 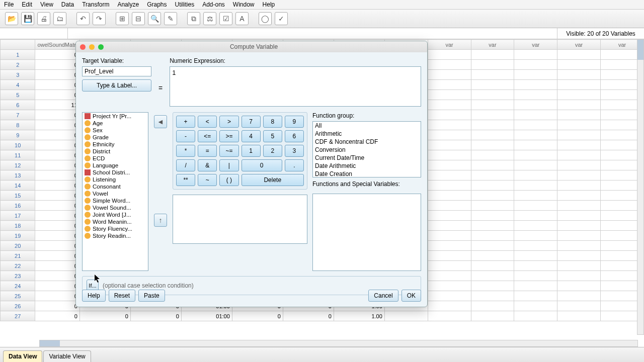 What do you see at coordinates (9, 5) in the screenshot?
I see `menu-file: File` at bounding box center [9, 5].